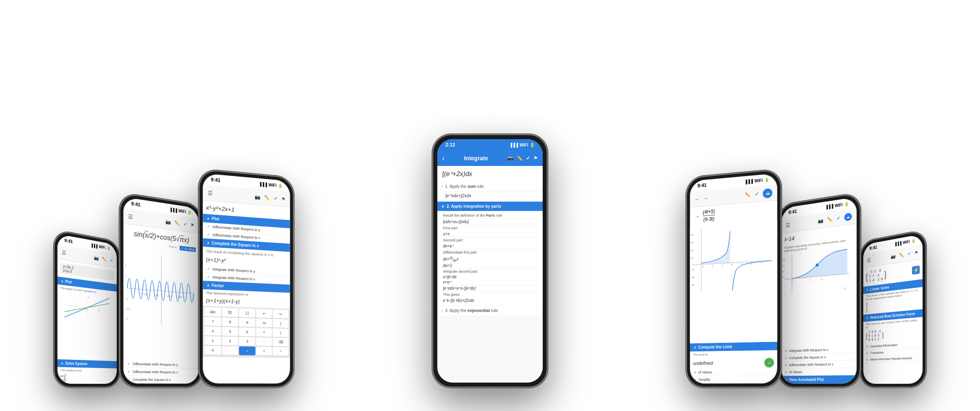 The height and width of the screenshot is (411, 980). Describe the element at coordinates (697, 199) in the screenshot. I see `arrow-left-5: ←` at that location.